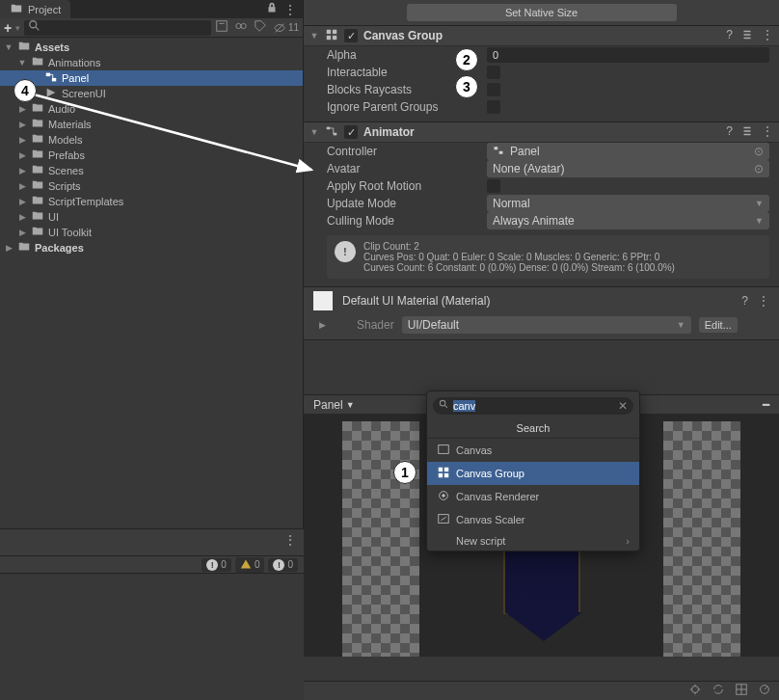  Describe the element at coordinates (251, 565) in the screenshot. I see `console-warn: 0` at that location.